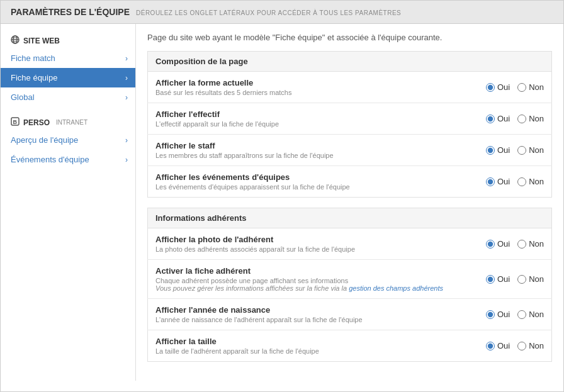 The width and height of the screenshot is (564, 392). What do you see at coordinates (300, 155) in the screenshot?
I see `setting-desc: Les membres du staff apparaîtrons sur la…` at bounding box center [300, 155].